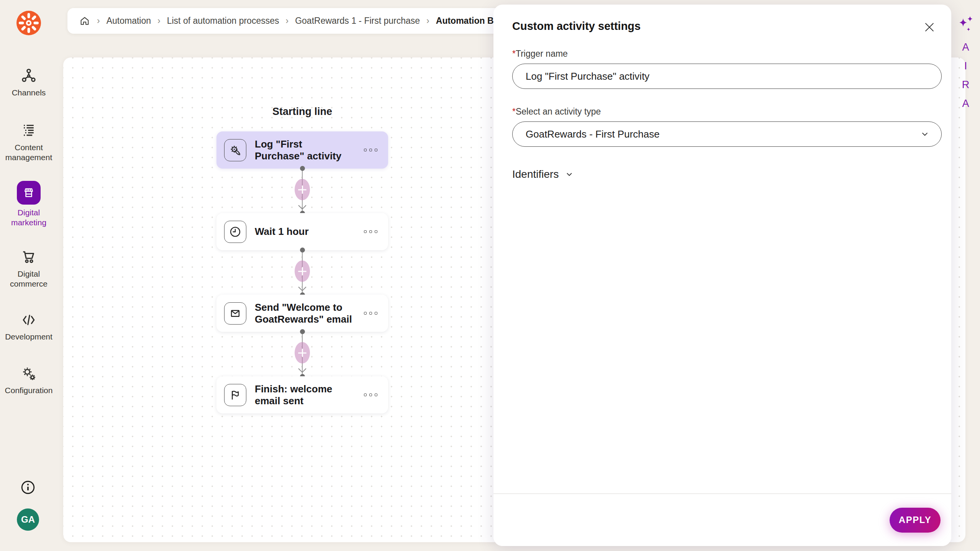 Image resolution: width=980 pixels, height=551 pixels. Describe the element at coordinates (29, 279) in the screenshot. I see `sidebar-item-label: Digital commerce` at that location.